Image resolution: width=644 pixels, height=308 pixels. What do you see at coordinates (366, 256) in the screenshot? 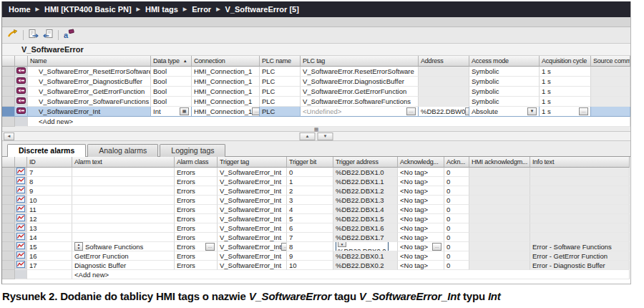
I see `cell-trigger_address: %DB22.DBX0.1` at bounding box center [366, 256].